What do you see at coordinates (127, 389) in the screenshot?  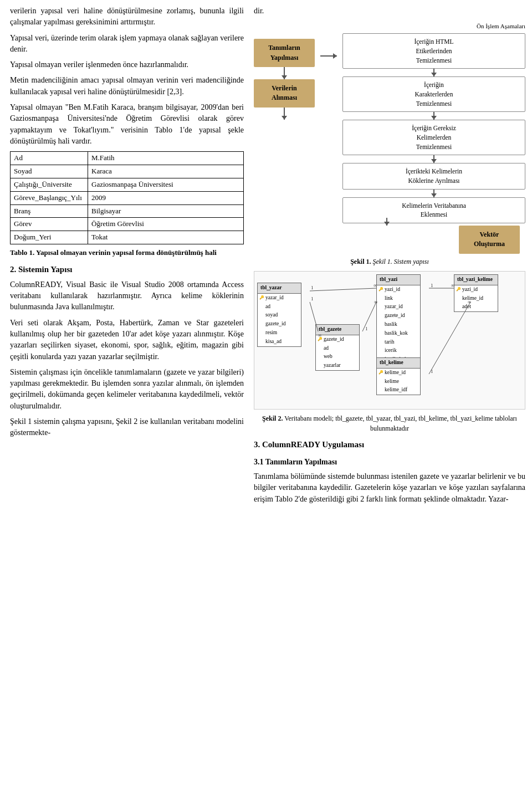 I see `section2-para3: Sistemin çalışması için öncelikle tanıml…` at bounding box center [127, 389].